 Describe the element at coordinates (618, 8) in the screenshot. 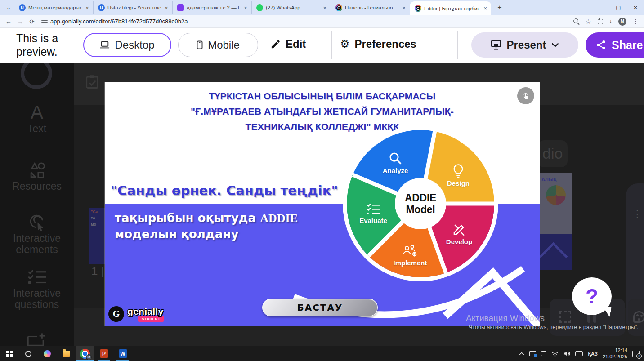

I see `window-maximize-button: ▢` at that location.